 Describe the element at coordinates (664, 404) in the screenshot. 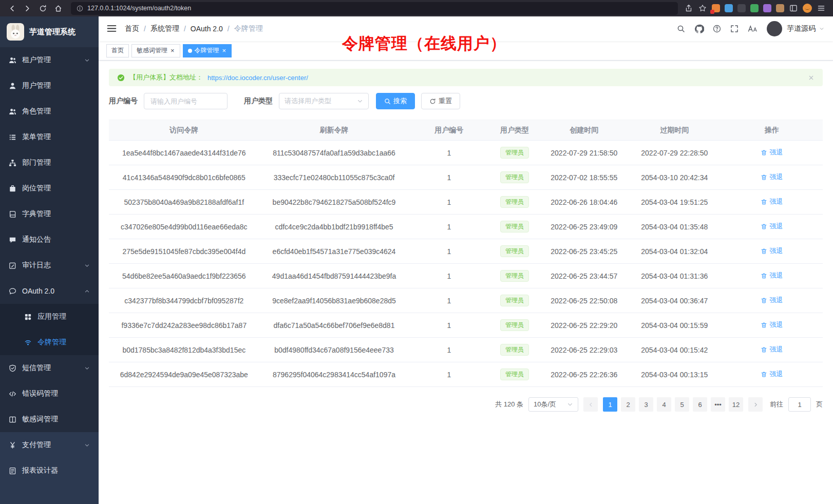

I see `page-button-4: 4` at that location.